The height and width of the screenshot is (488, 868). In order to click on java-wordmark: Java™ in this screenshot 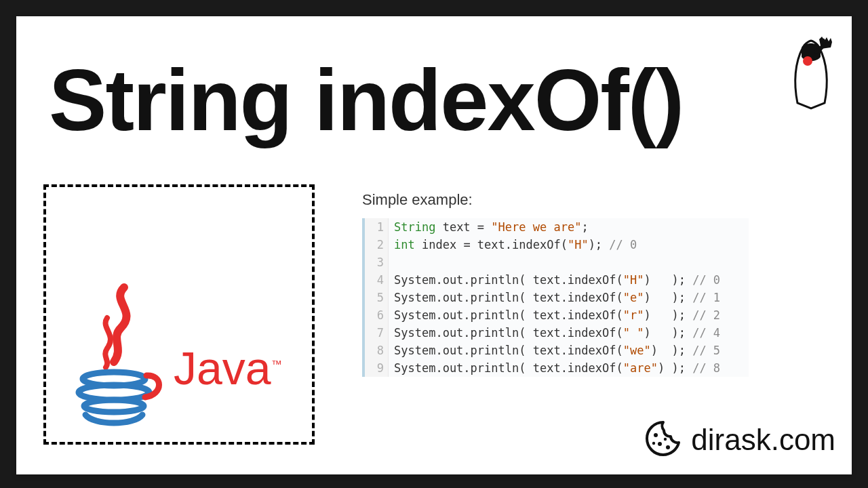, I will do `click(228, 368)`.